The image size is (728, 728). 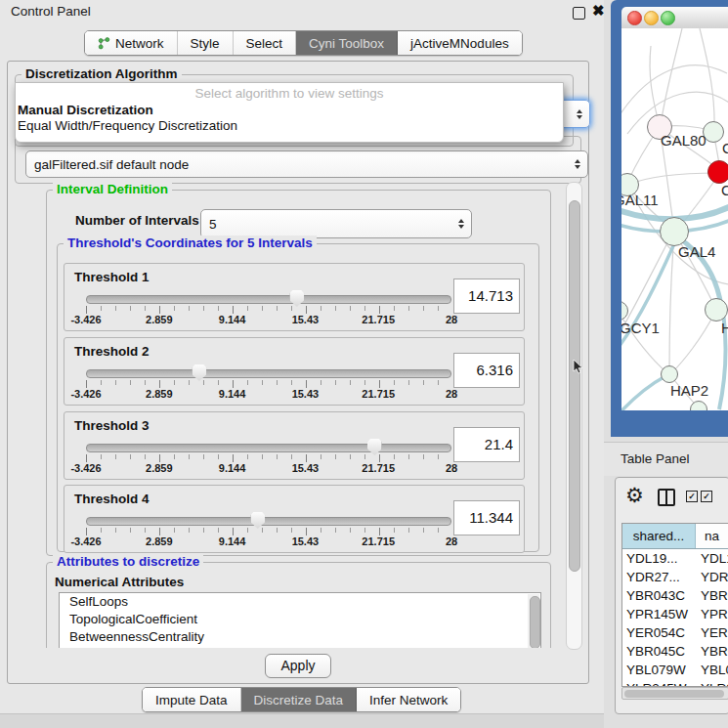 I want to click on table-row: YBL079WYBL0, so click(x=675, y=670).